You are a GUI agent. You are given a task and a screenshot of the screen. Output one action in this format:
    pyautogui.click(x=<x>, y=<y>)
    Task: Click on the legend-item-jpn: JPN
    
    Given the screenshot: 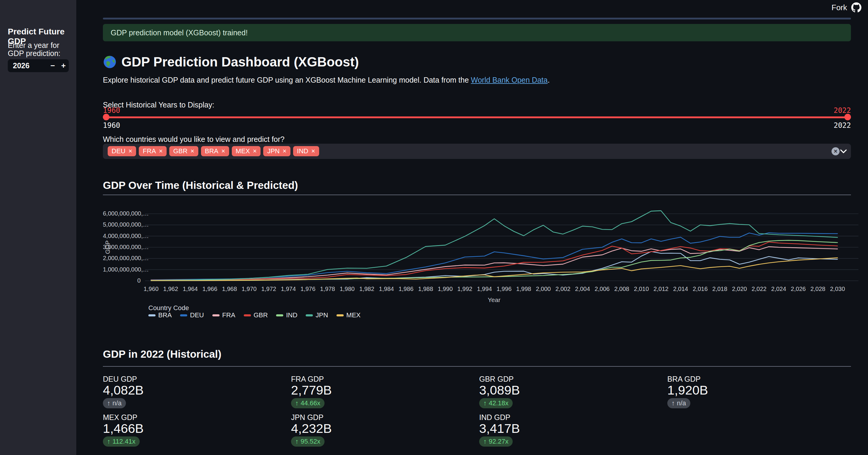 What is the action you would take?
    pyautogui.click(x=317, y=315)
    